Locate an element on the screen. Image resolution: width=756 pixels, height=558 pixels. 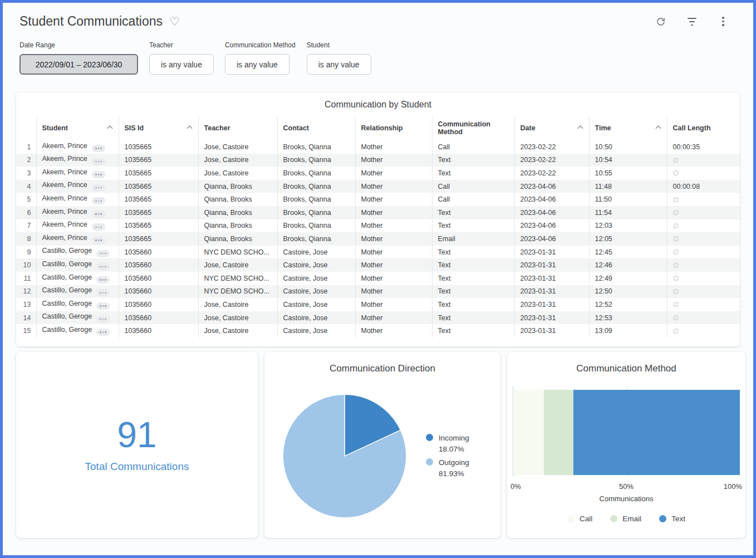
bar-segment-call is located at coordinates (529, 432).